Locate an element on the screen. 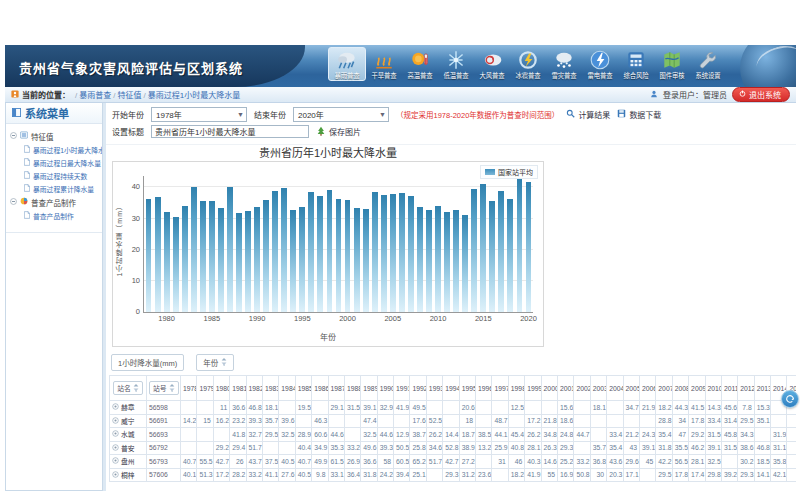  tree-leaf: 普查产品制作 is located at coordinates (63, 216).